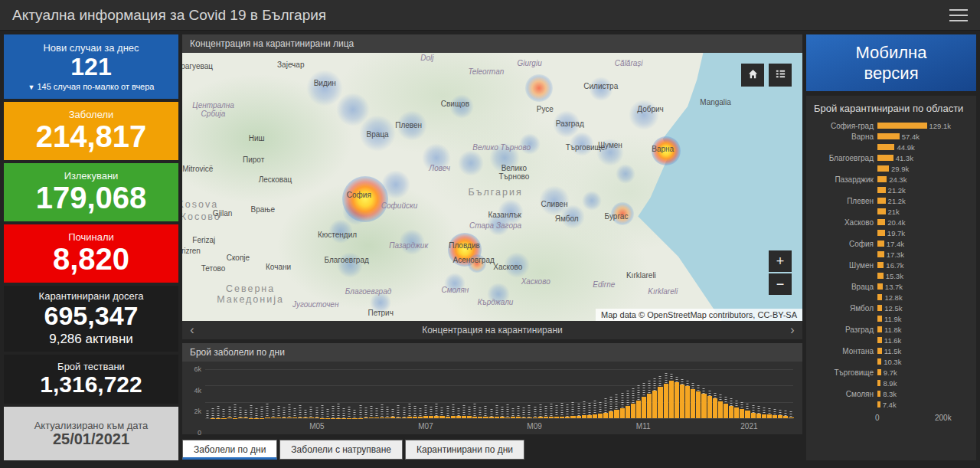 This screenshot has height=468, width=980. Describe the element at coordinates (465, 450) in the screenshot. I see `tab-daily-quarantined: Карантинирани по дни` at that location.